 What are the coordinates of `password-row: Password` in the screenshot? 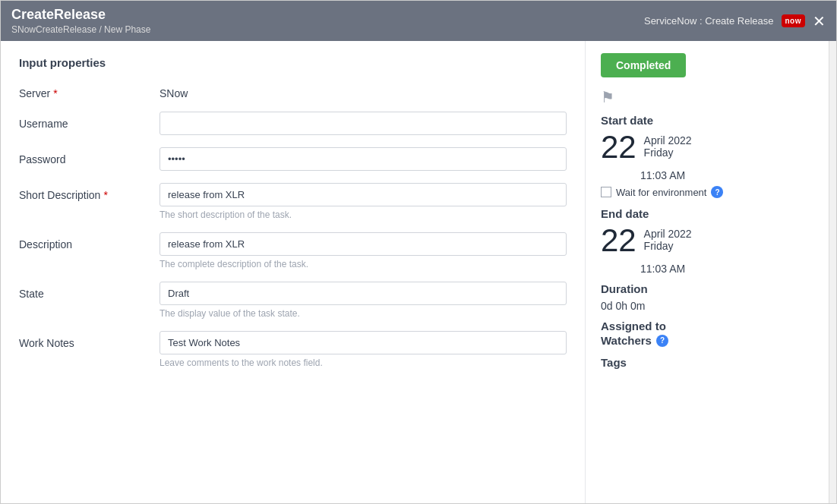 It's located at (293, 159).